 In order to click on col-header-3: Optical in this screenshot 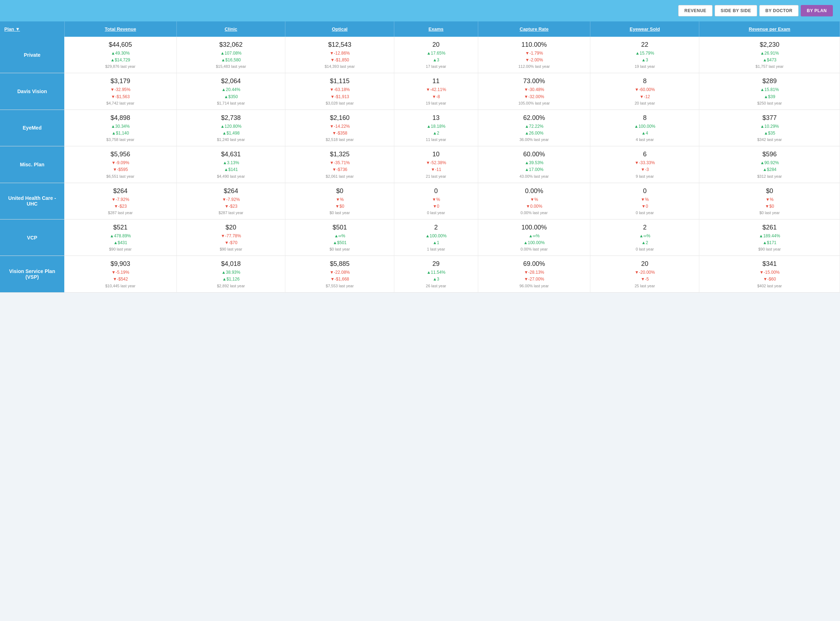, I will do `click(340, 29)`.